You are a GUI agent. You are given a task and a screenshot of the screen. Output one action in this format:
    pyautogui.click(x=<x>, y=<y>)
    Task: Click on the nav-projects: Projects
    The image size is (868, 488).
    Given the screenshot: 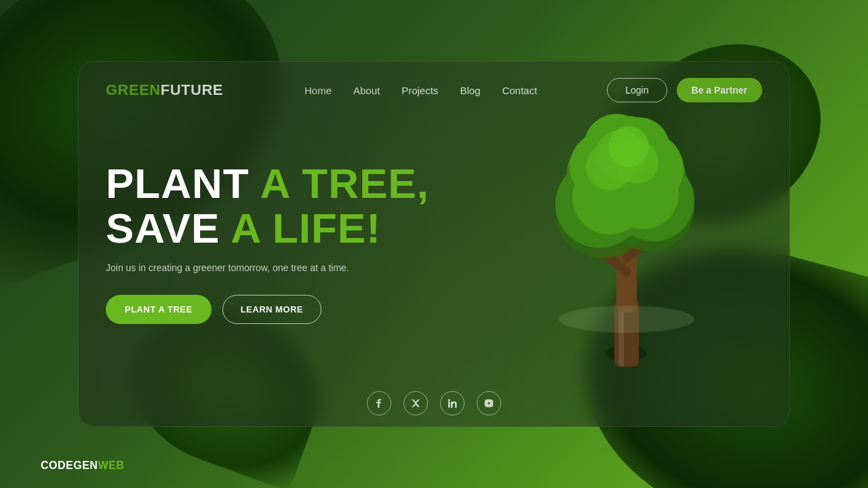 What is the action you would take?
    pyautogui.click(x=420, y=91)
    